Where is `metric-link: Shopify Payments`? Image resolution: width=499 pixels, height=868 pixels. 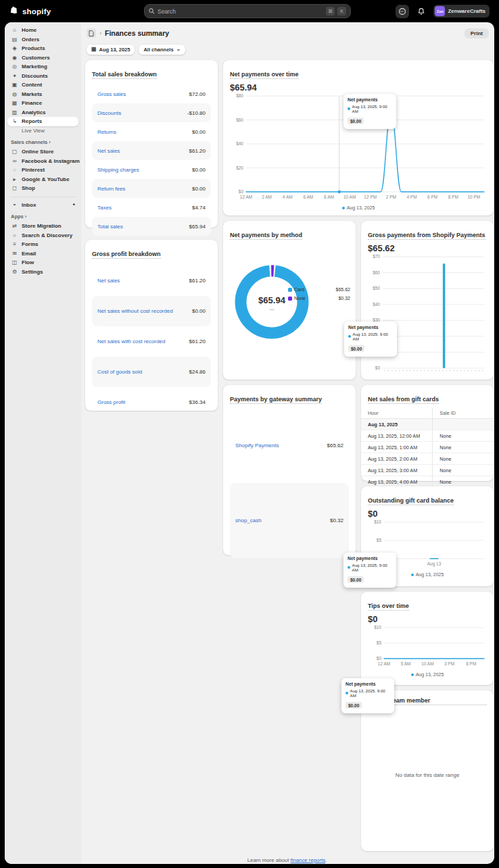
metric-link: Shopify Payments is located at coordinates (257, 446).